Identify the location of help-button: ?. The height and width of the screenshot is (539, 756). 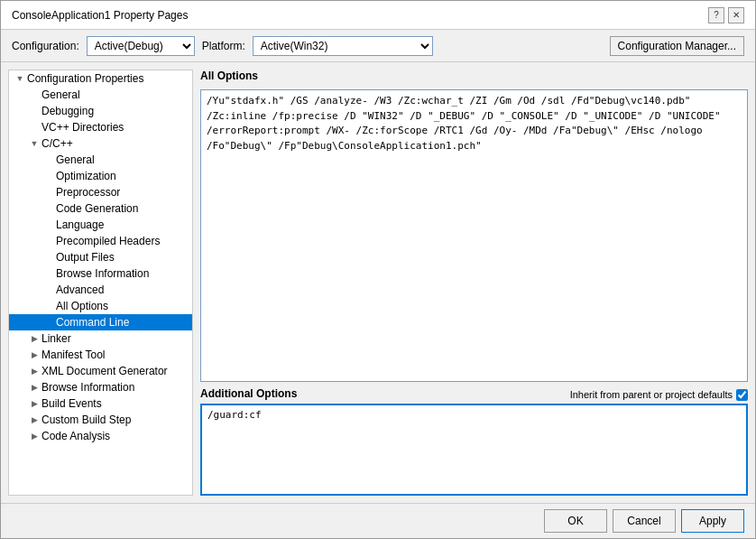
(716, 15).